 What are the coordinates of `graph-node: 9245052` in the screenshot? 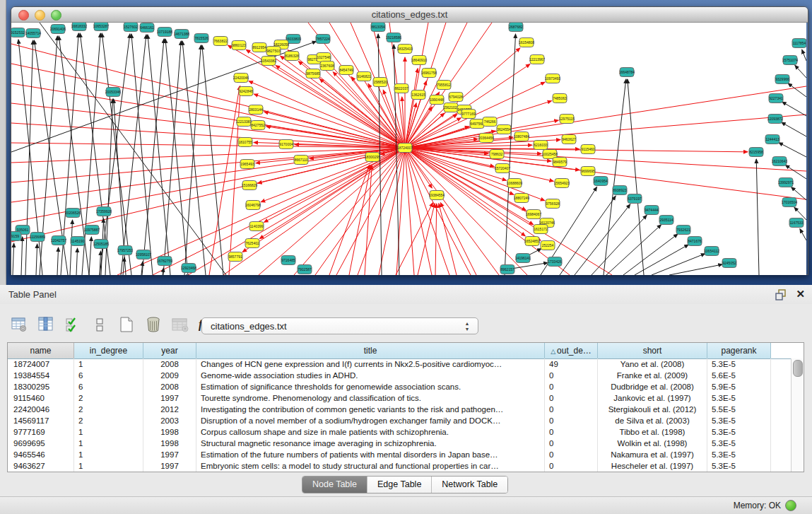 It's located at (729, 263).